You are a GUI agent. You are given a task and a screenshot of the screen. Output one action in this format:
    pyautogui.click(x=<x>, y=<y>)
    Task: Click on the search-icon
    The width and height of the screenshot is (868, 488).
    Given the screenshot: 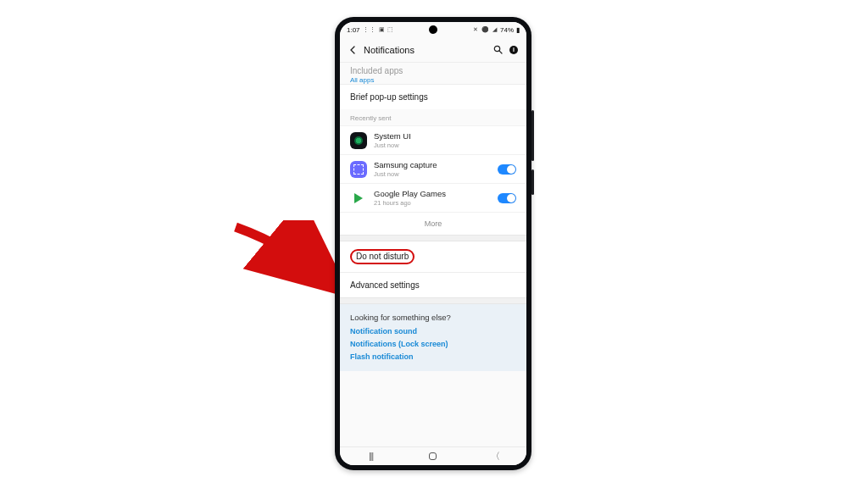 What is the action you would take?
    pyautogui.click(x=498, y=49)
    